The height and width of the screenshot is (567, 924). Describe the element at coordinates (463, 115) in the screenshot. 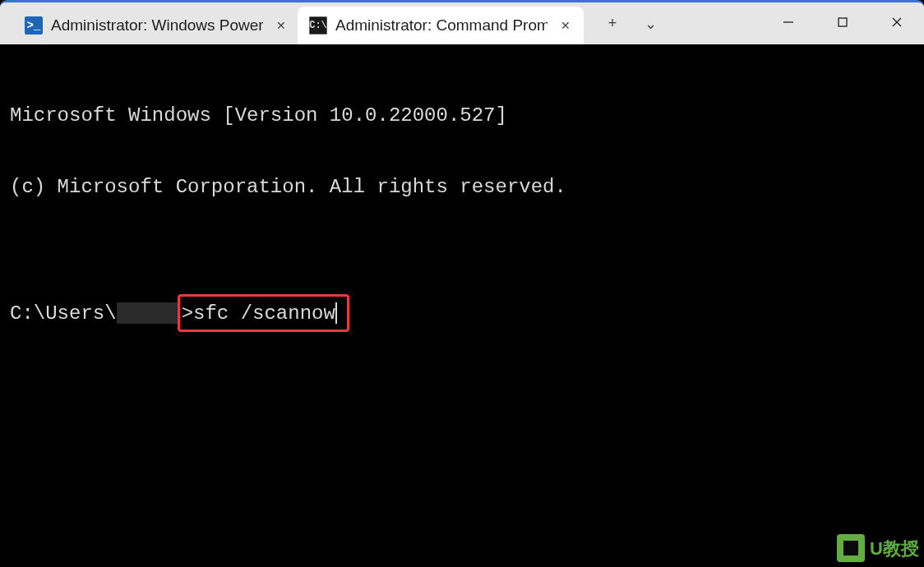

I see `terminal-output-line: Microsoft Windows [Version 10.0.22000.52…` at that location.